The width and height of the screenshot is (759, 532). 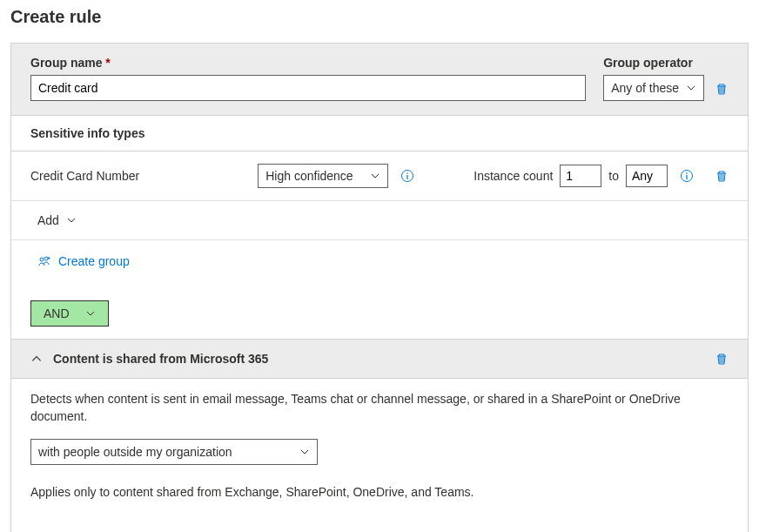 What do you see at coordinates (722, 176) in the screenshot?
I see `delete-sit-icon` at bounding box center [722, 176].